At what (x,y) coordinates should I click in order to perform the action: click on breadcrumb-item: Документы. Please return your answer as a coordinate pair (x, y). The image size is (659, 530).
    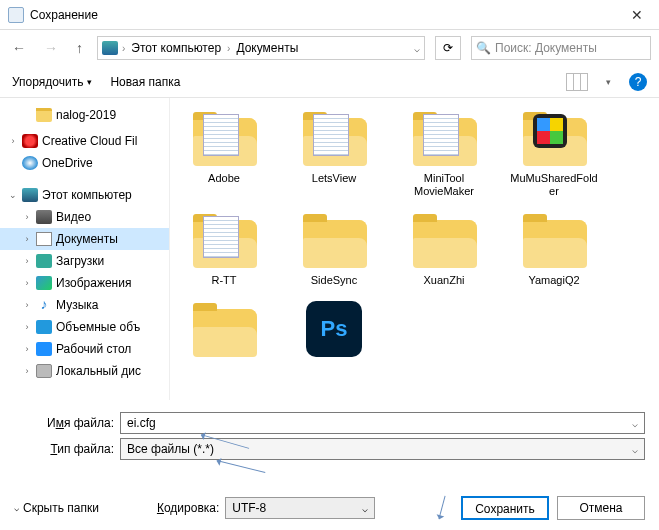
    Looking at the image, I should click on (267, 48).